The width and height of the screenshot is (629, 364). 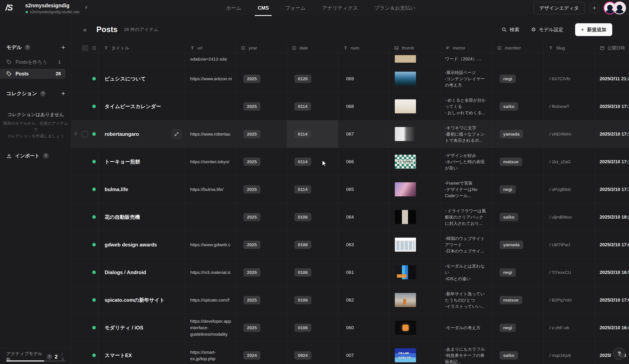 What do you see at coordinates (27, 47) in the screenshot?
I see `models-help-icon: ?` at bounding box center [27, 47].